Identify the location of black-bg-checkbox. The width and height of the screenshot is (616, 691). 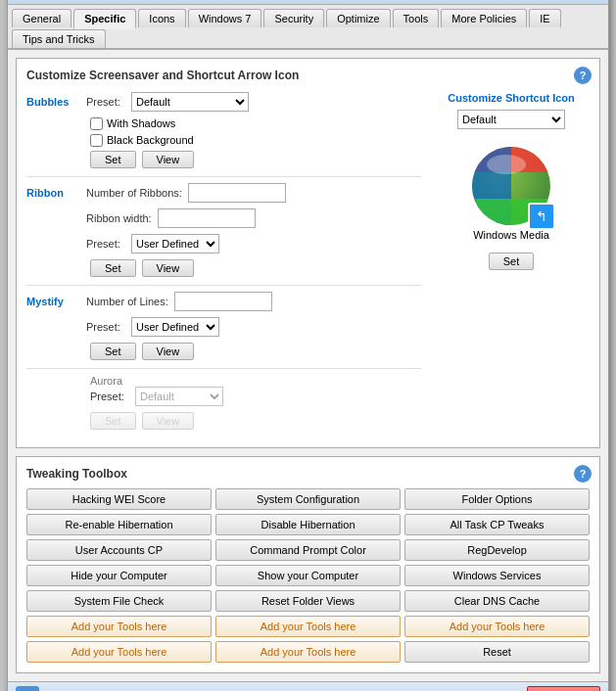
(96, 141).